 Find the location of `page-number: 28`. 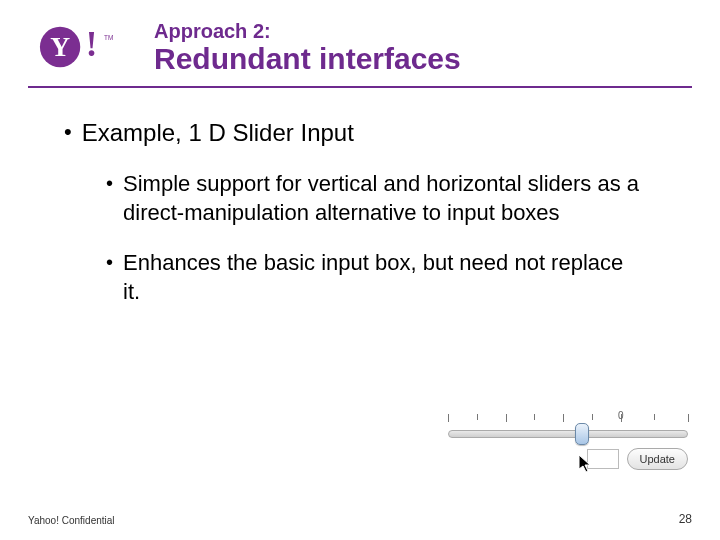

page-number: 28 is located at coordinates (686, 519).